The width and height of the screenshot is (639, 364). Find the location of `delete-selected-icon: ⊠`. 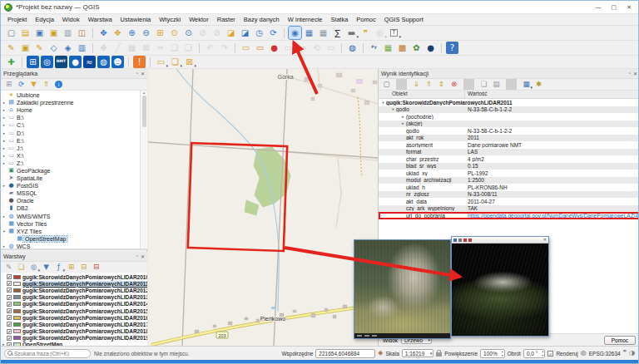

delete-selected-icon: ⊠ is located at coordinates (146, 48).